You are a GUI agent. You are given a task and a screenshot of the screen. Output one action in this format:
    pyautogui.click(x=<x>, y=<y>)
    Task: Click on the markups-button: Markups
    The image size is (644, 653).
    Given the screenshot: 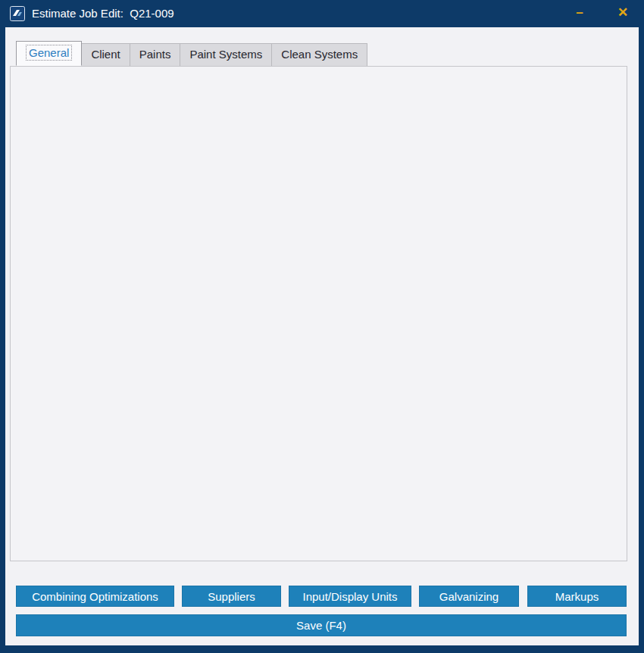 What is the action you would take?
    pyautogui.click(x=577, y=596)
    